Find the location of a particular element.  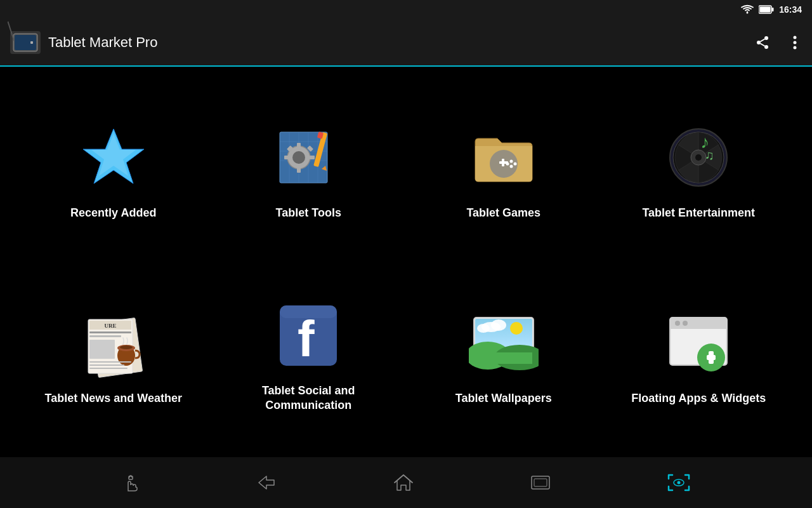

svg-text: f is located at coordinates (306, 339).